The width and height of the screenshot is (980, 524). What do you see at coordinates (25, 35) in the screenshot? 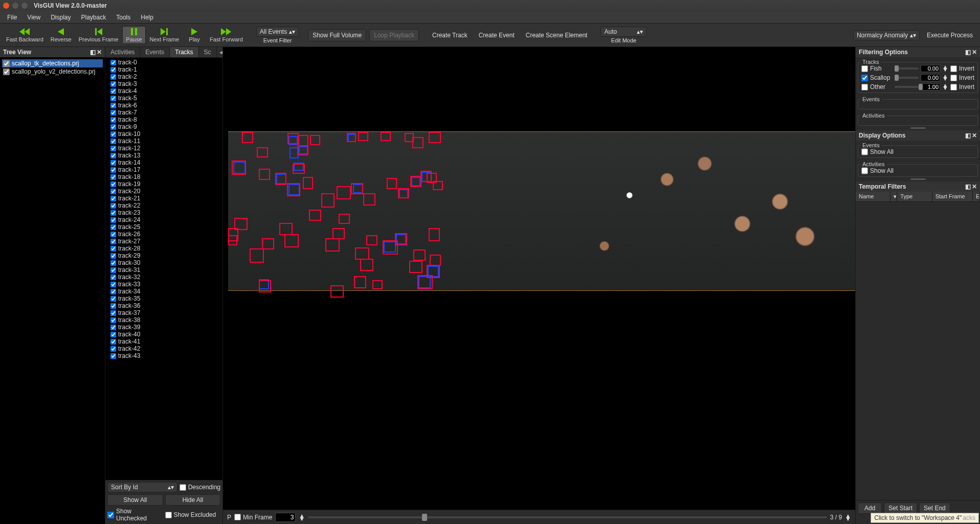
I see `fast-backward-button: Fast Backward` at bounding box center [25, 35].